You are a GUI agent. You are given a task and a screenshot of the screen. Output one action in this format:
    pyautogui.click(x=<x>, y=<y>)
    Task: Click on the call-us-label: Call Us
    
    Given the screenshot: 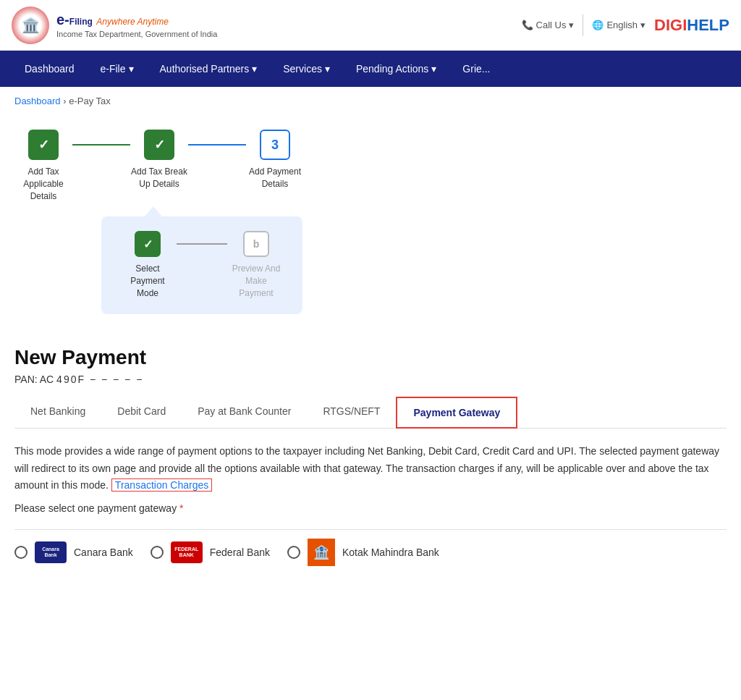 What is the action you would take?
    pyautogui.click(x=551, y=25)
    